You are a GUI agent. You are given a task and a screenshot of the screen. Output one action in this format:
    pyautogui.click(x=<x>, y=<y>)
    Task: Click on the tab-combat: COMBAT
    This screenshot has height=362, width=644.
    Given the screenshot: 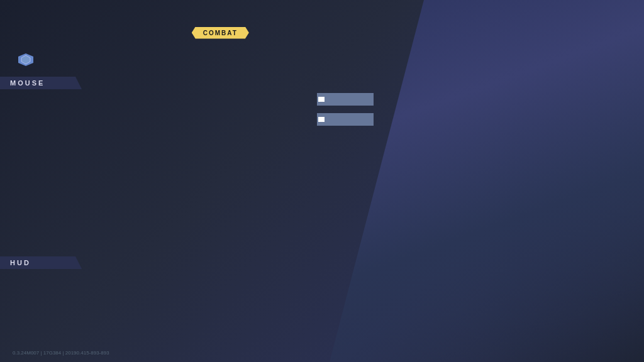 What is the action you would take?
    pyautogui.click(x=220, y=33)
    